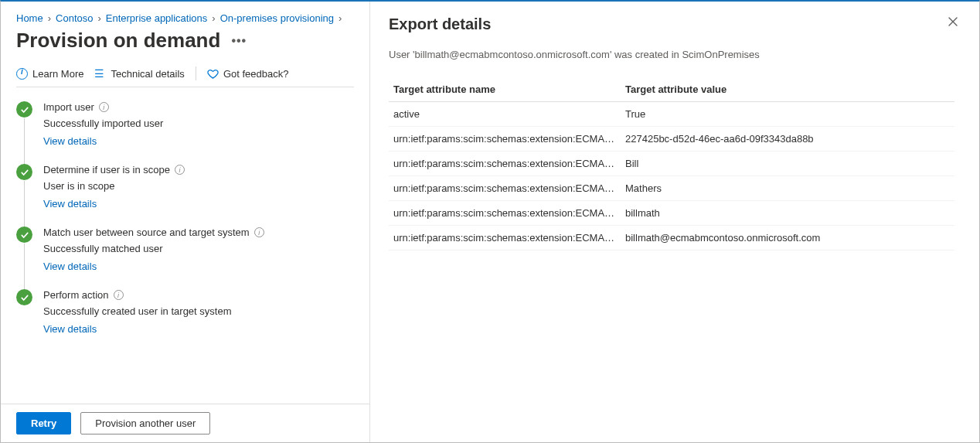 Image resolution: width=980 pixels, height=443 pixels. What do you see at coordinates (213, 74) in the screenshot?
I see `heart-icon` at bounding box center [213, 74].